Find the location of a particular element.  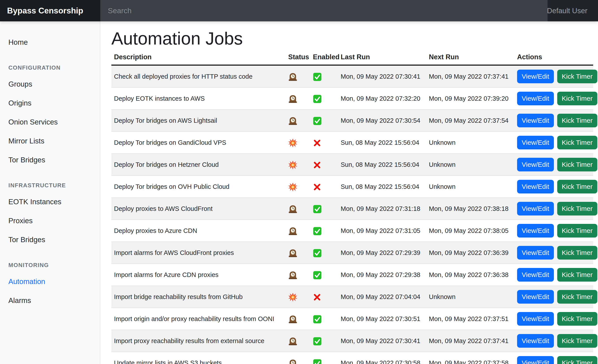

sidebar-item-tor-bridges: Tor Bridges is located at coordinates (51, 160).